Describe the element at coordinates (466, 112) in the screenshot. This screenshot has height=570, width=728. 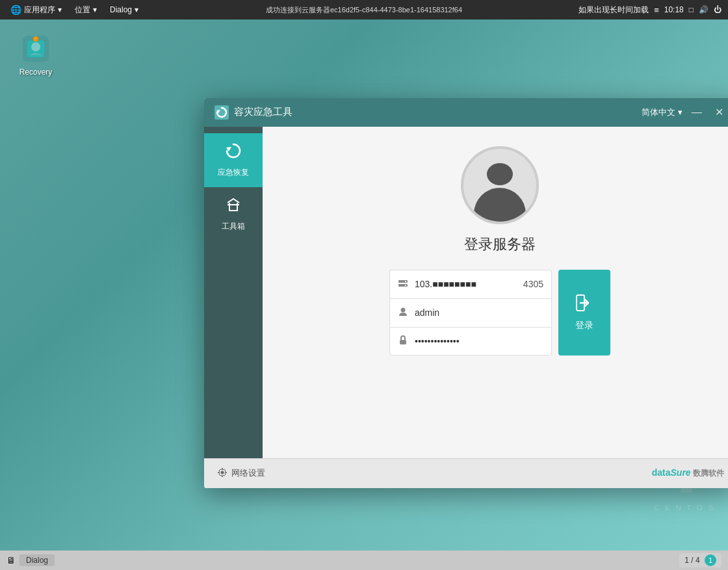
I see `dialog-titlebar: 容灾应急工具 简体中文 ▾ — ✕` at that location.